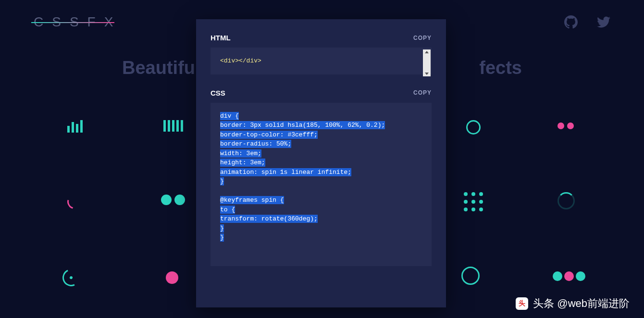 The image size is (644, 318). What do you see at coordinates (587, 22) in the screenshot?
I see `social-icons` at bounding box center [587, 22].